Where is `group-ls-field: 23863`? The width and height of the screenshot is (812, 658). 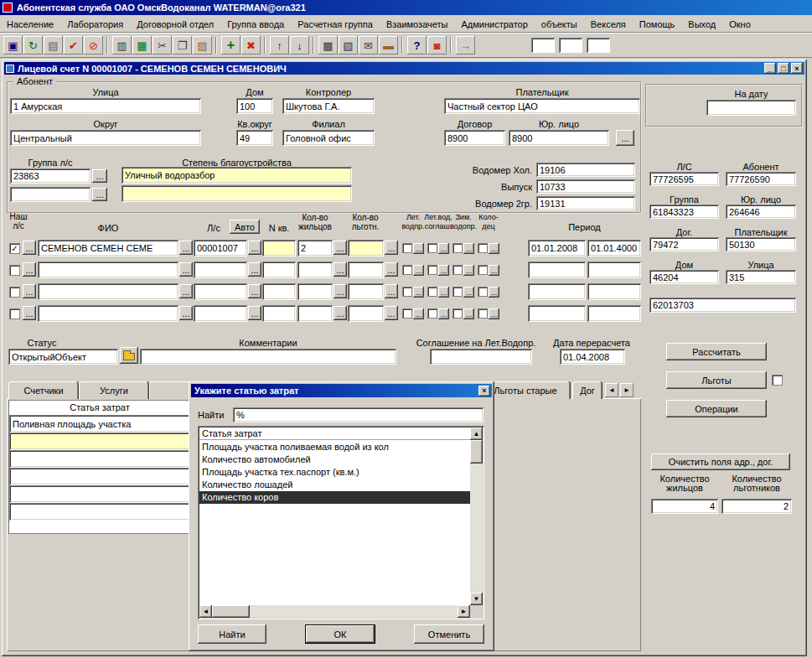
group-ls-field: 23863 is located at coordinates (50, 176).